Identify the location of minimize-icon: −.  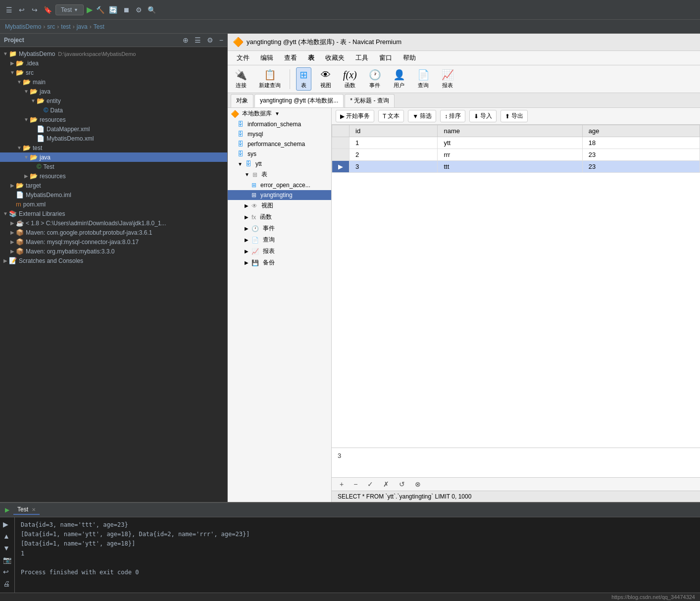
(221, 40).